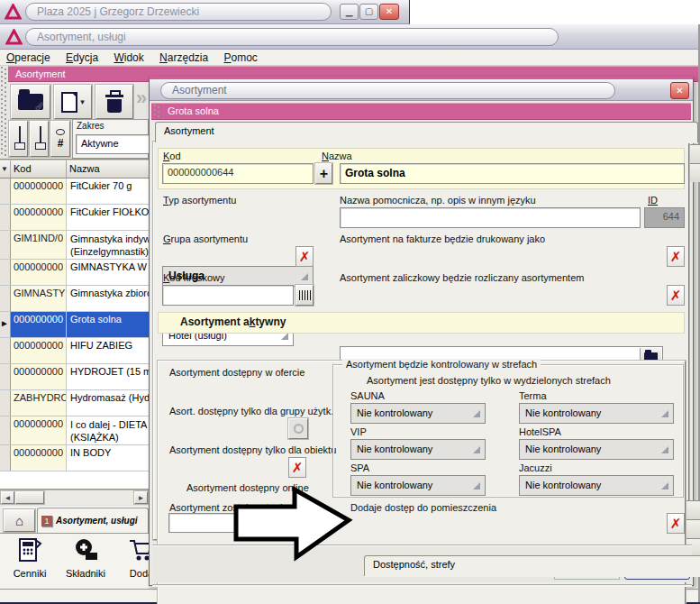  What do you see at coordinates (31, 102) in the screenshot?
I see `open-button` at bounding box center [31, 102].